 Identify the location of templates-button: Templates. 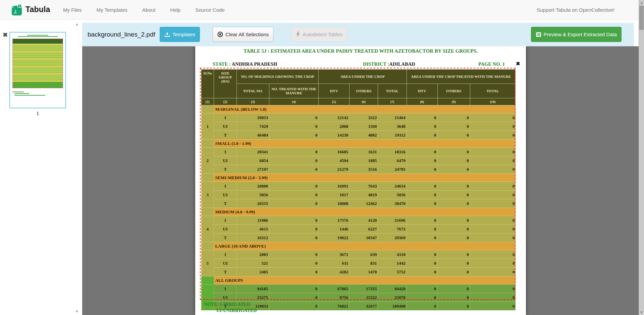
(180, 34).